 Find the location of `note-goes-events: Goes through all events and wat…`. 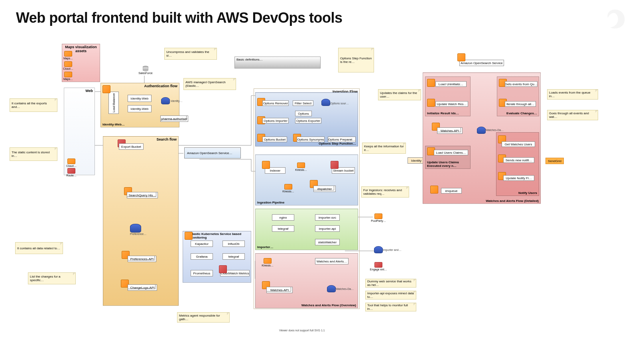

note-goes-events: Goes through all events and wat… is located at coordinates (573, 115).